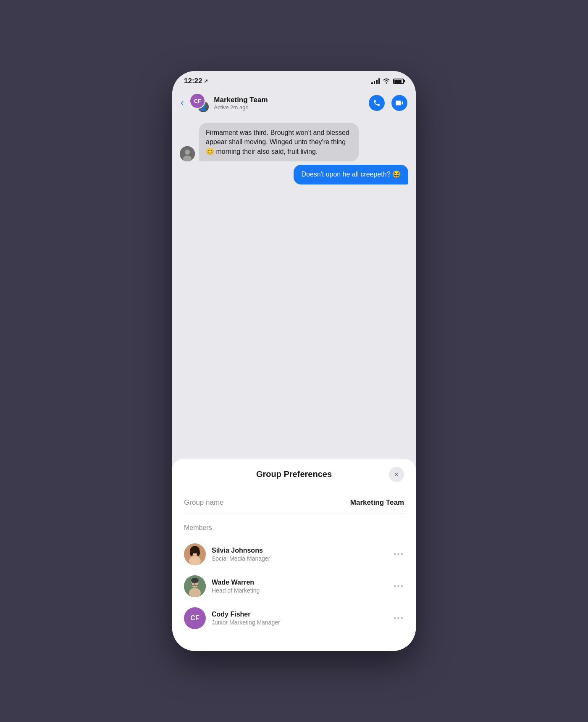 The height and width of the screenshot is (722, 588). I want to click on list-item: Wade Warren Head of Marketing •••, so click(294, 586).